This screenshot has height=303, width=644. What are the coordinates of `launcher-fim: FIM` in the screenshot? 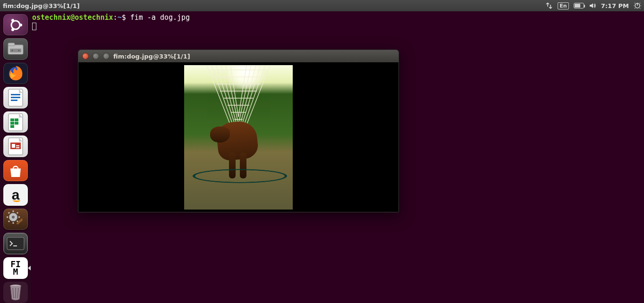 It's located at (16, 268).